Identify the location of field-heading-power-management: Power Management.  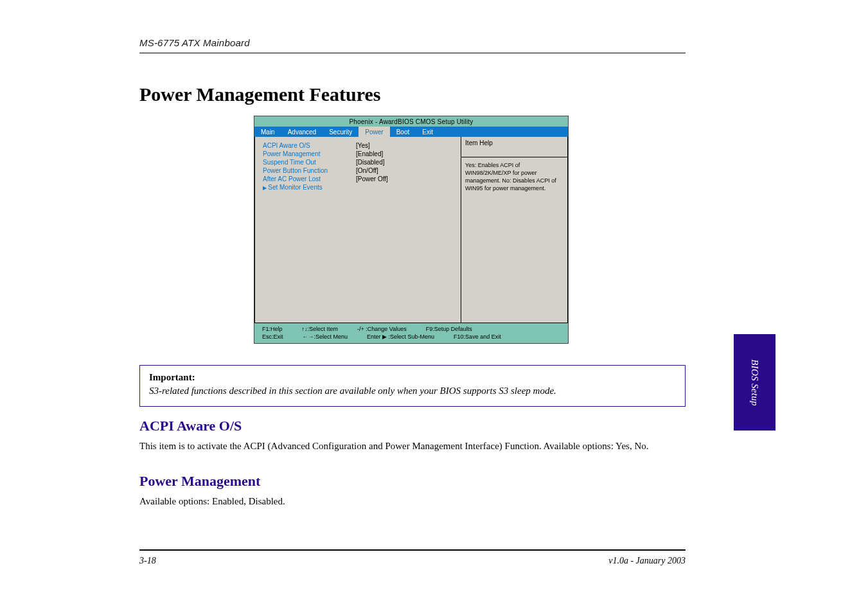
(200, 481).